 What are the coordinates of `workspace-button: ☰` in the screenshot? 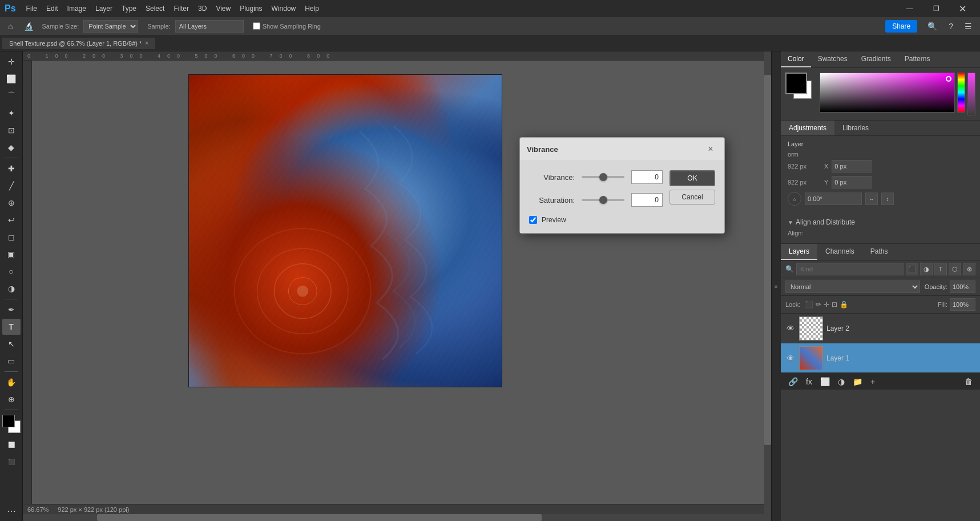 It's located at (968, 26).